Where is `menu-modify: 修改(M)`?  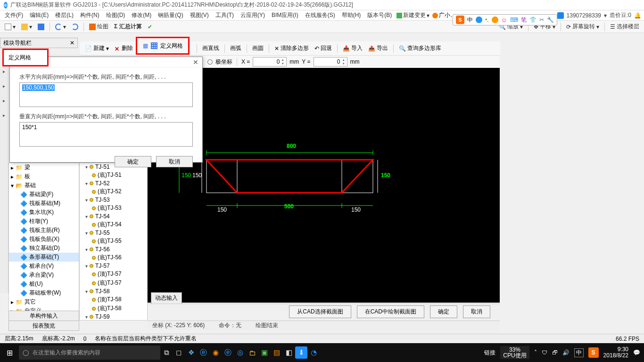
menu-modify: 修改(M) is located at coordinates (141, 15).